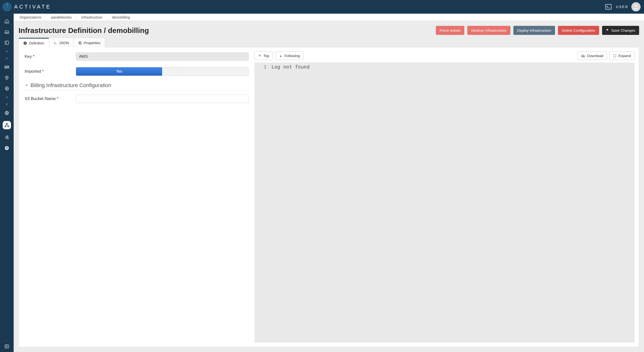  What do you see at coordinates (7, 43) in the screenshot?
I see `panel-icon` at bounding box center [7, 43].